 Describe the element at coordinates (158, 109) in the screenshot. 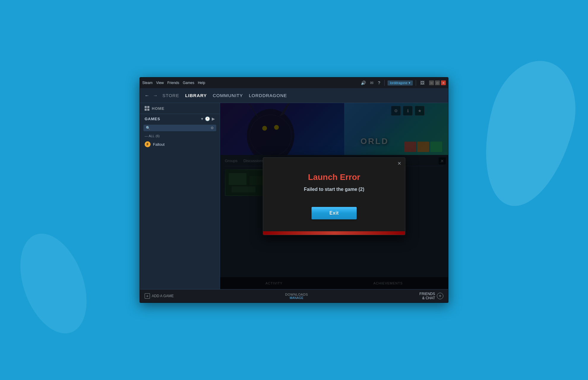

I see `home-label: HOME` at that location.